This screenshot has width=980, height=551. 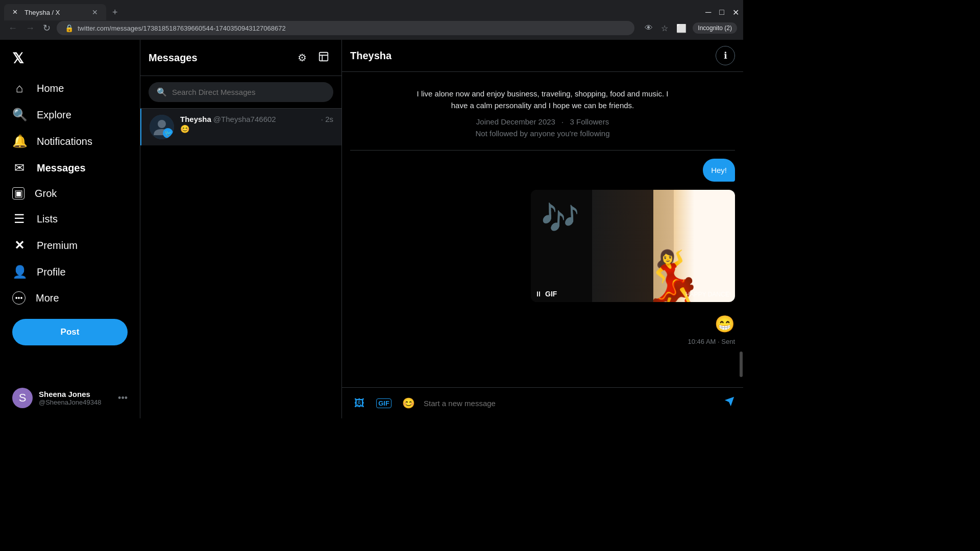 What do you see at coordinates (76, 398) in the screenshot?
I see `user-info: Sheena Jones @SheenaJone49348` at bounding box center [76, 398].